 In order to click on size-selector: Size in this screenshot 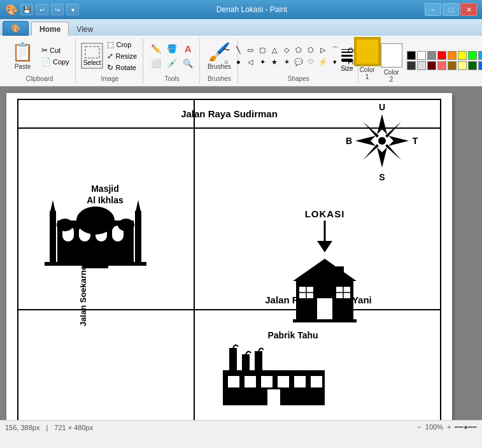, I will do `click(346, 61)`.